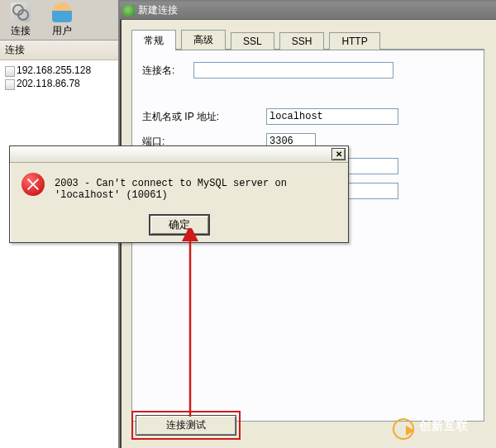 The height and width of the screenshot is (448, 496). What do you see at coordinates (60, 20) in the screenshot?
I see `app-toolbar: 连接 用户` at bounding box center [60, 20].